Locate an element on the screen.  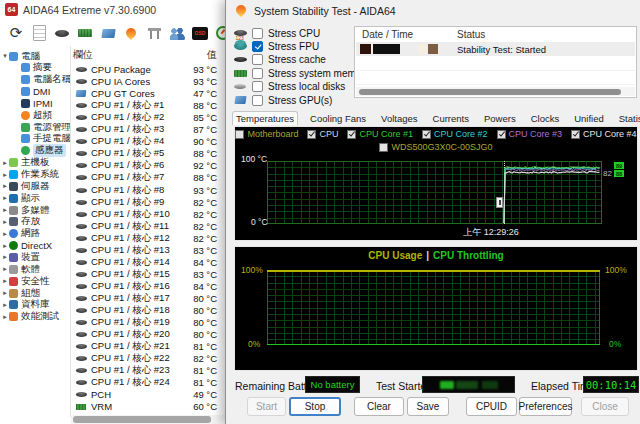
sensor-row: CPU #1 / 核心 #188 °C is located at coordinates (148, 106).